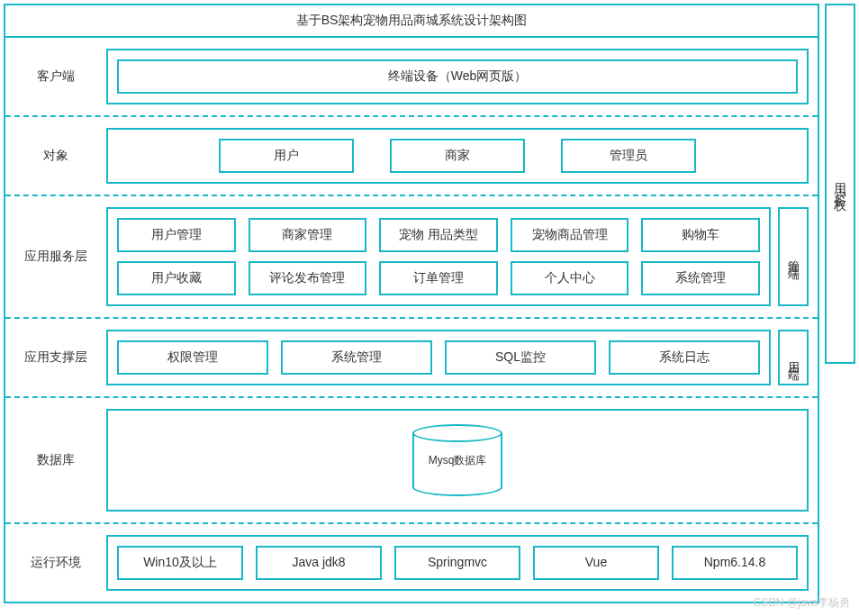 This screenshot has height=616, width=859. Describe the element at coordinates (701, 235) in the screenshot. I see `box-shopping-cart: 购物车` at that location.